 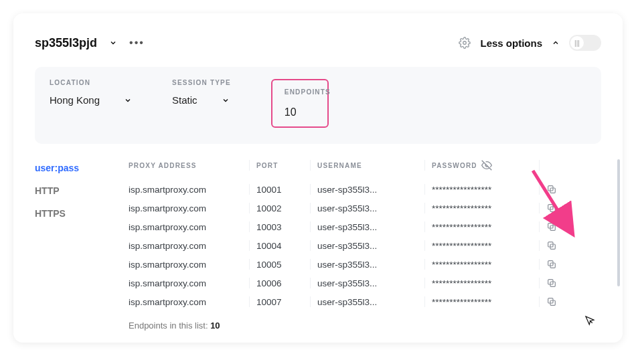 What do you see at coordinates (283, 246) in the screenshot?
I see `cell-port: 10004` at bounding box center [283, 246].